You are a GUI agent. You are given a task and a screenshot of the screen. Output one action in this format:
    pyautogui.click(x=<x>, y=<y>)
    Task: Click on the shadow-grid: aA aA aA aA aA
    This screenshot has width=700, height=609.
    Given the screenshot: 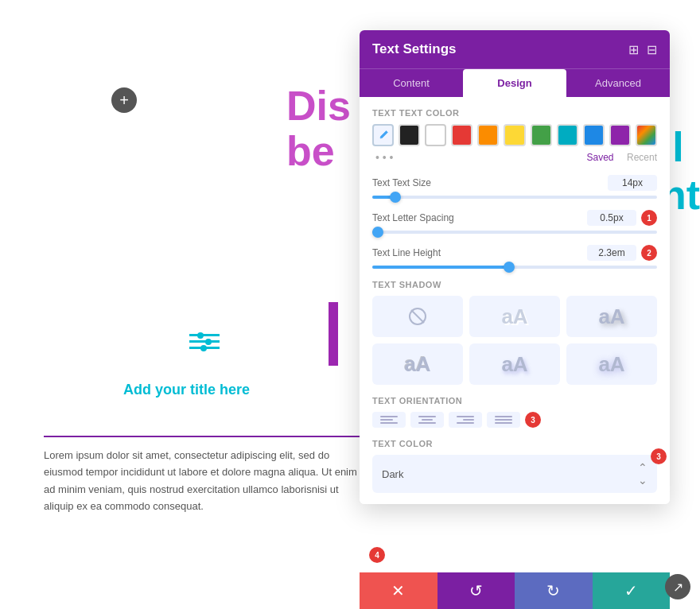 What is the action you would take?
    pyautogui.click(x=515, y=340)
    